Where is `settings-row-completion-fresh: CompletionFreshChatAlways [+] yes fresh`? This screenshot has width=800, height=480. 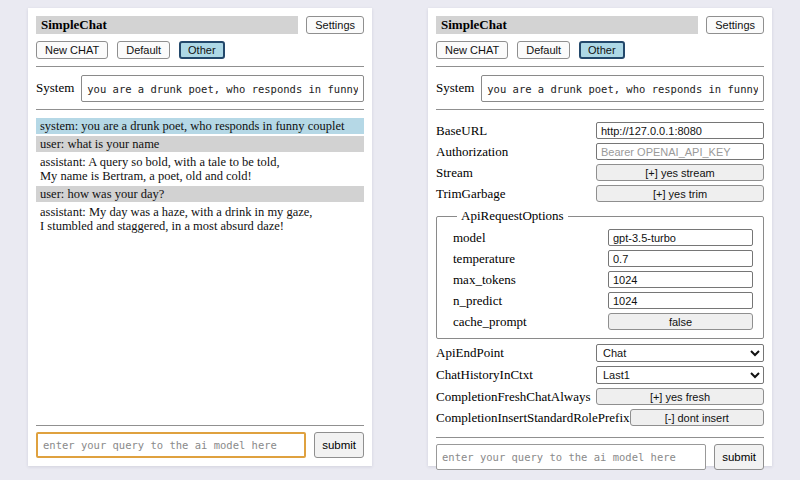 settings-row-completion-fresh: CompletionFreshChatAlways [+] yes fresh is located at coordinates (600, 396).